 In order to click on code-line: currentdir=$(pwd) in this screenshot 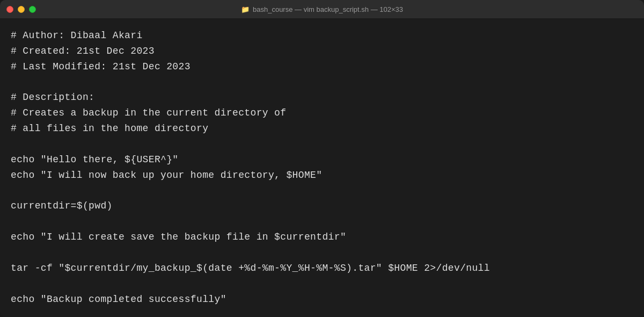, I will do `click(322, 206)`.